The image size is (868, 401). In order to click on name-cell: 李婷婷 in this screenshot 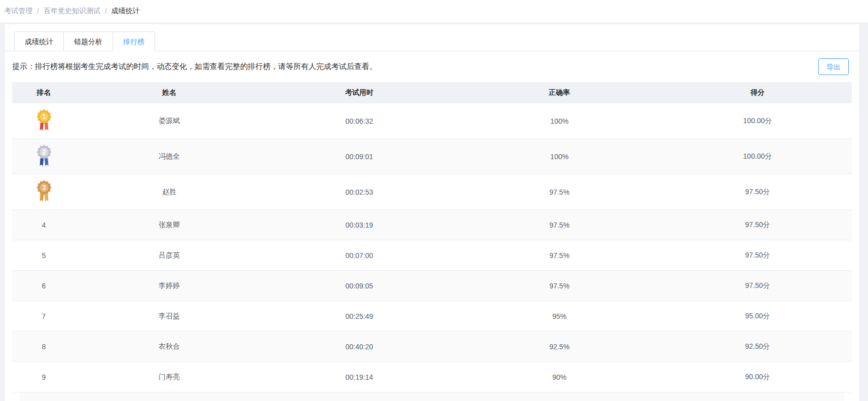, I will do `click(169, 286)`.